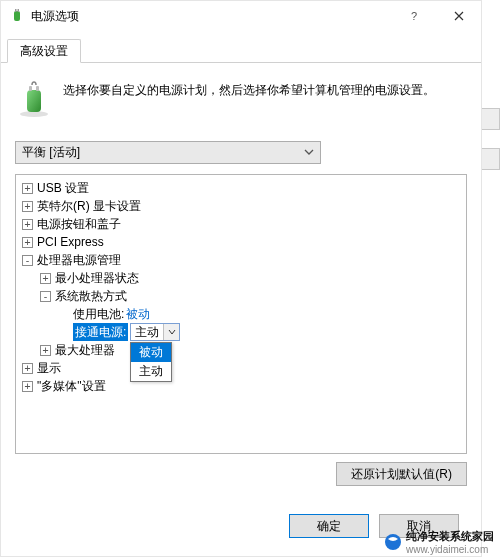 This screenshot has width=500, height=557. What do you see at coordinates (439, 542) in the screenshot?
I see `watermark: 纯净安装系统家园 www.yidaimei.com` at bounding box center [439, 542].